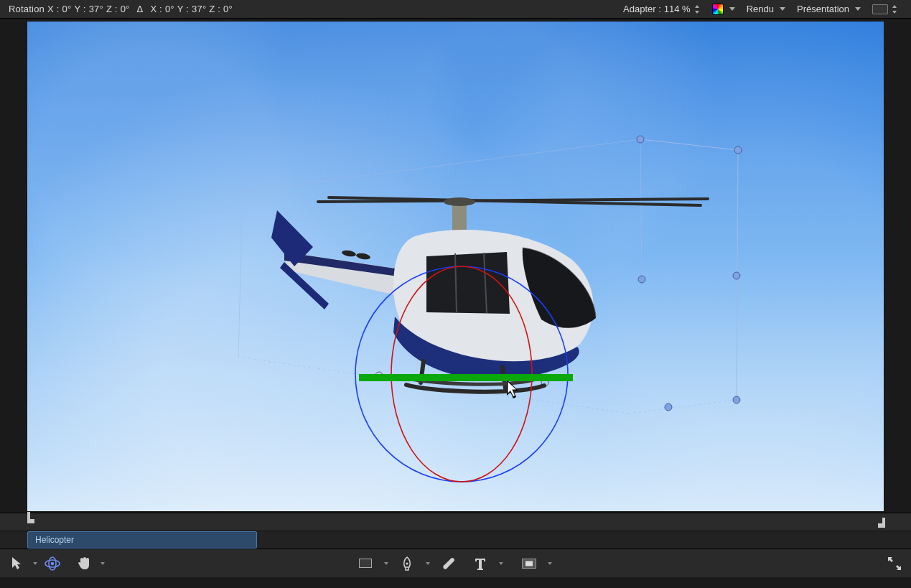 Image resolution: width=911 pixels, height=588 pixels. I want to click on pen-tool, so click(407, 564).